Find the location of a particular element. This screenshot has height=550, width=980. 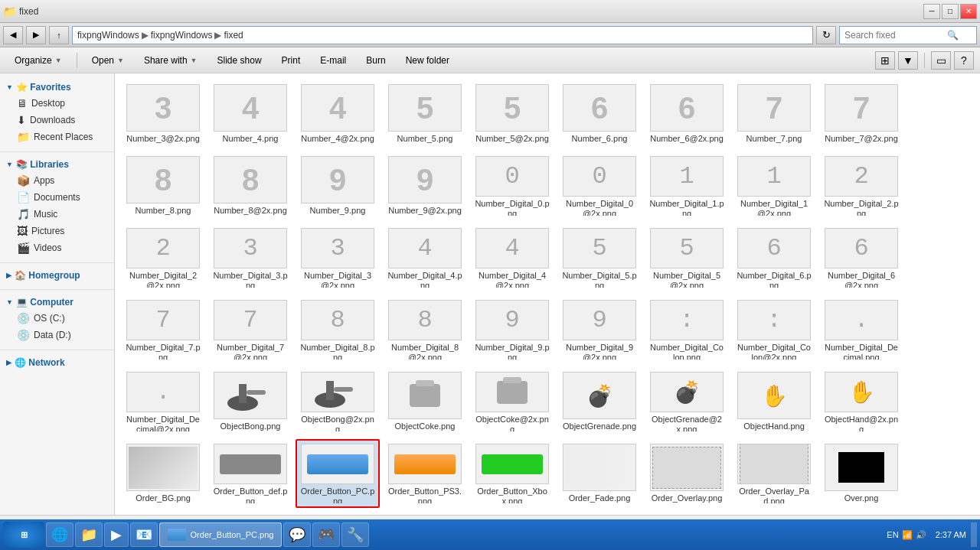

preview-pane-button: ▭ is located at coordinates (941, 60).